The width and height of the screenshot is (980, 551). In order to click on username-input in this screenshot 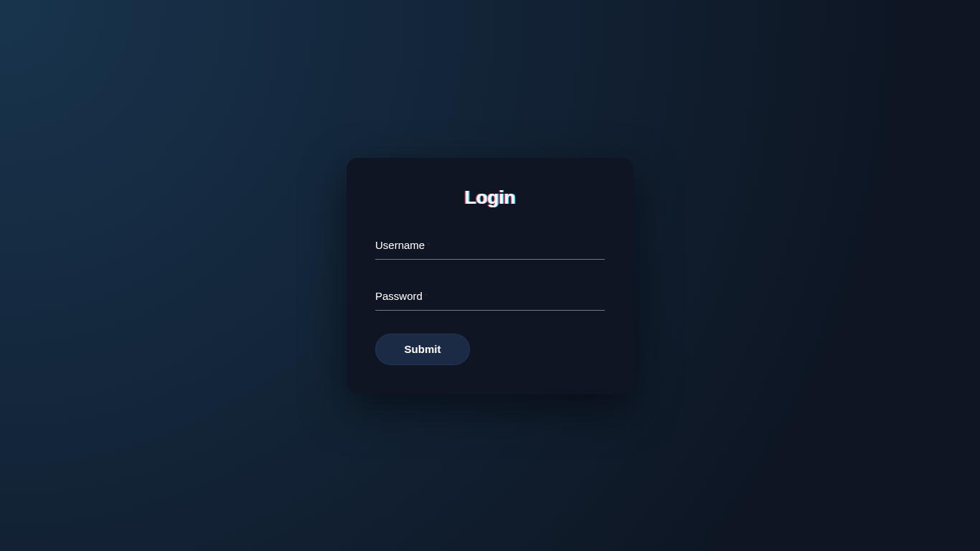, I will do `click(490, 245)`.